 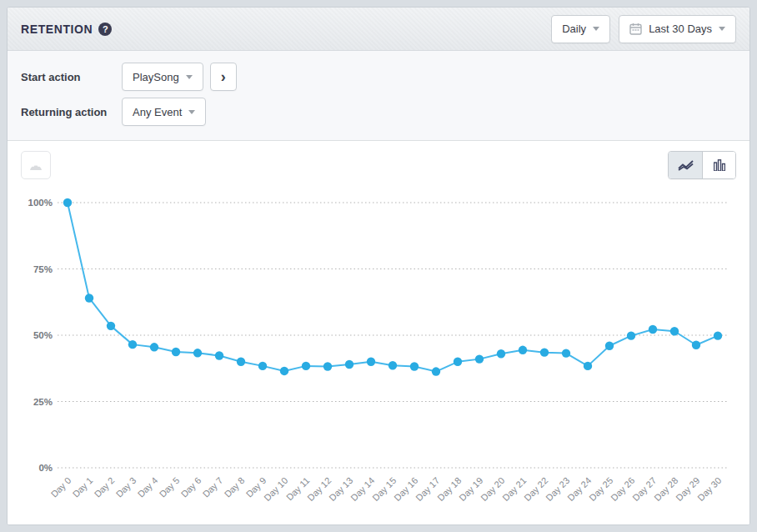 I want to click on returning-action-dropdown: Any Event, so click(x=163, y=112).